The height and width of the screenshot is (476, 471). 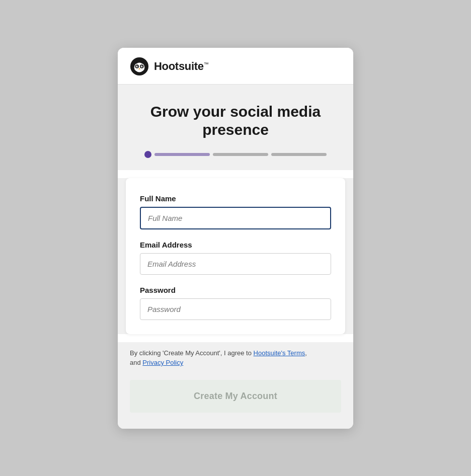 I want to click on password-input, so click(x=236, y=309).